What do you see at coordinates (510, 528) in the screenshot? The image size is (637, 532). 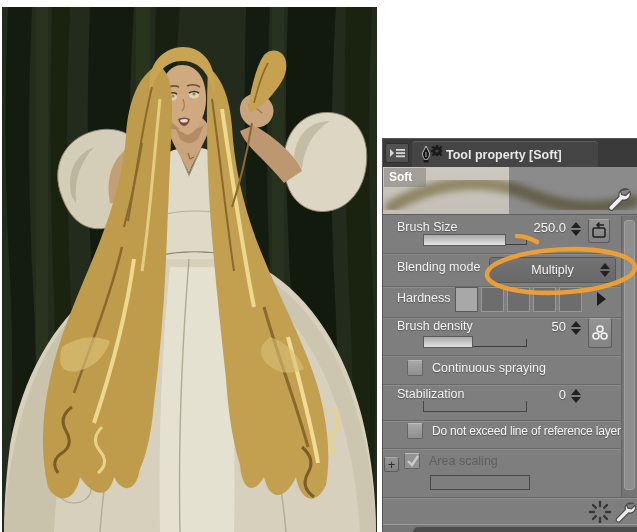 I see `bottom-strip` at bounding box center [510, 528].